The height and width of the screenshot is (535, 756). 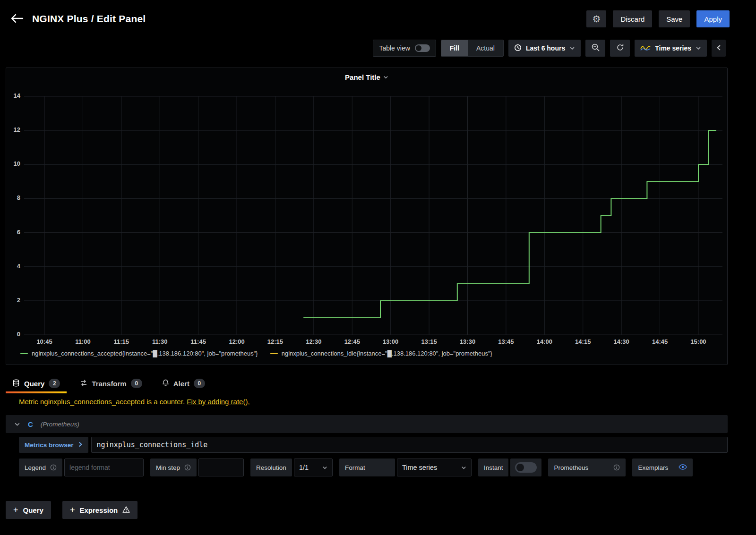 I want to click on apply-button: Apply, so click(x=713, y=19).